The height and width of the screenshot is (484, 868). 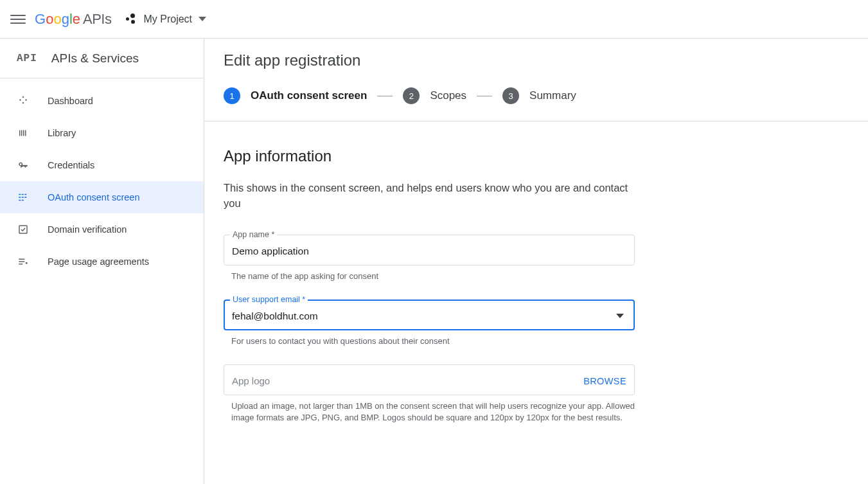 I want to click on sidebar-header: API APIs & Services, so click(x=102, y=58).